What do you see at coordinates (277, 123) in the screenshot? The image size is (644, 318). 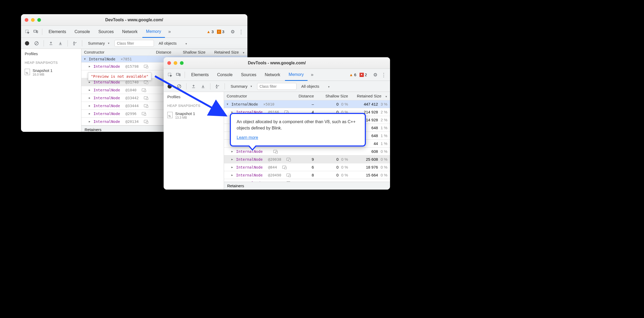 I see `devtools-window-new: DevTools - www.google.com/ Elements Cons…` at bounding box center [277, 123].